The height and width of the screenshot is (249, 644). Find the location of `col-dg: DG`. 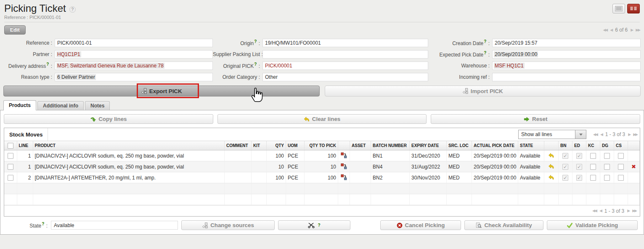

col-dg: DG is located at coordinates (607, 146).